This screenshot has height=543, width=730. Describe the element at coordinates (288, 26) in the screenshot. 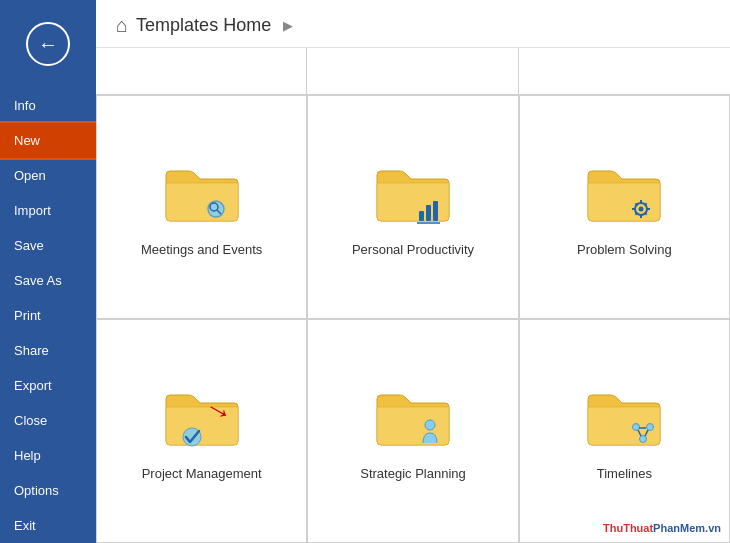

I see `breadcrumb-arrow-icon: ▶` at that location.